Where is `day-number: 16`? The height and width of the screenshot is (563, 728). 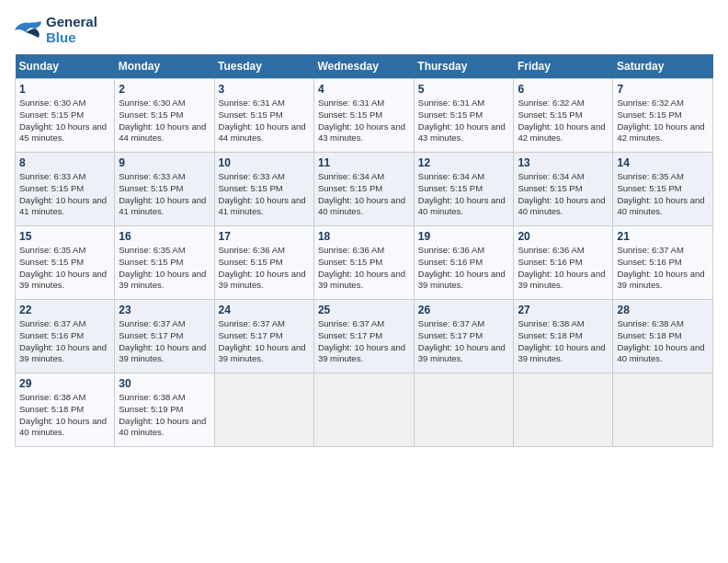 day-number: 16 is located at coordinates (164, 236).